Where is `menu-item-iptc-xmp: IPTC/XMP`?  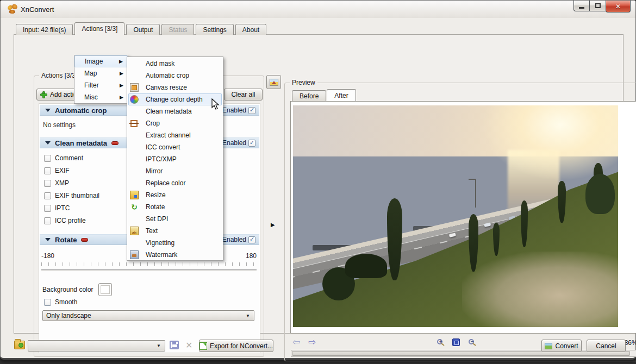
menu-item-iptc-xmp: IPTC/XMP is located at coordinates (175, 159).